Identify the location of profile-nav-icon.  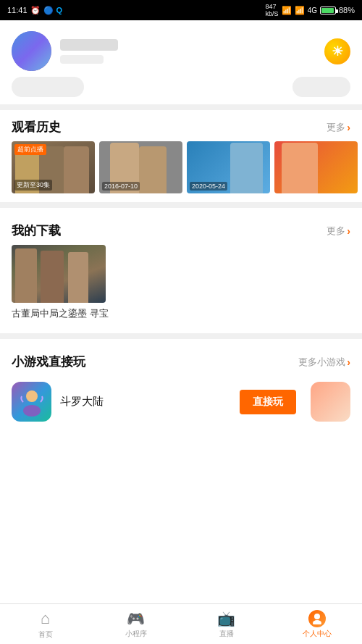
(317, 619).